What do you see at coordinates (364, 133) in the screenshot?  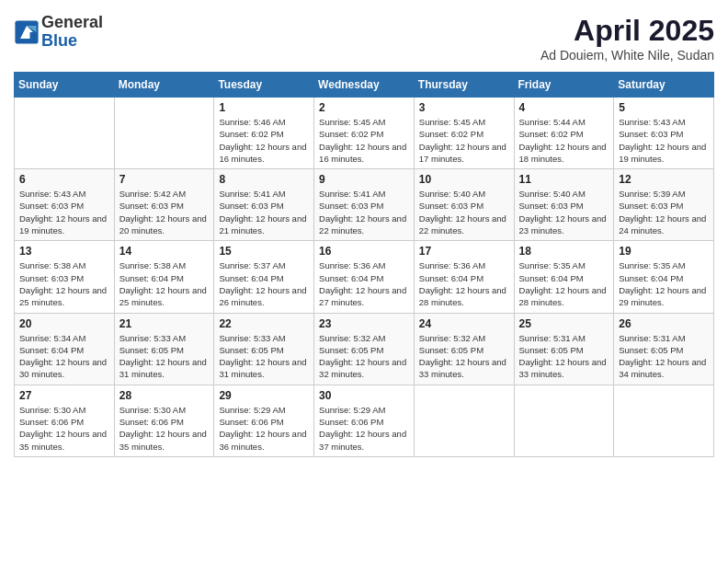 I see `calendar-week-row: 1Sunrise: 5:46 AMSunset: 6:02 PMDaylight…` at bounding box center [364, 133].